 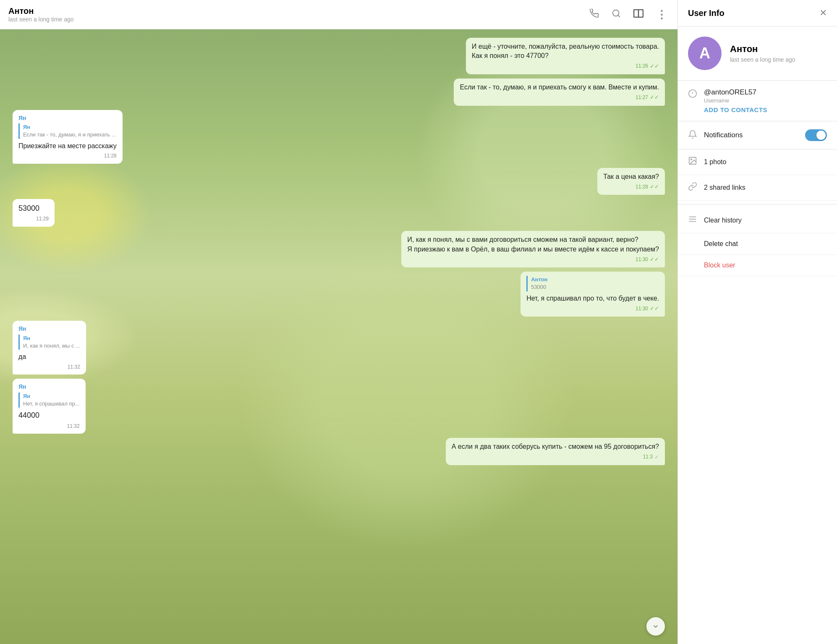 What do you see at coordinates (757, 204) in the screenshot?
I see `divider` at bounding box center [757, 204].